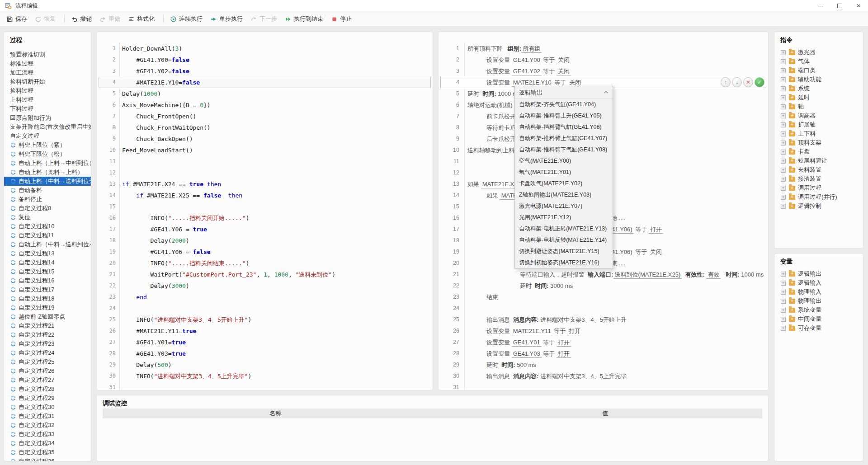 The width and height of the screenshot is (868, 465). What do you see at coordinates (265, 286) in the screenshot?
I see `code-line: 22 Delay(3000)` at bounding box center [265, 286].